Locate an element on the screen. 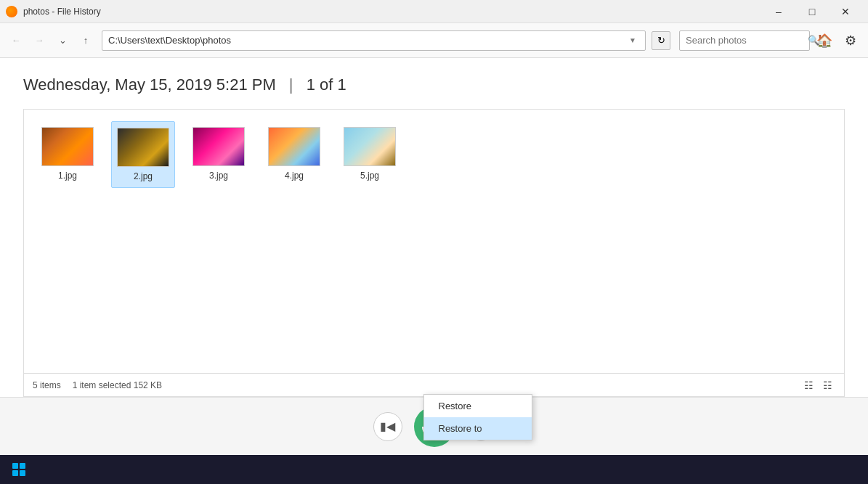  search-bar-container: 🔍 is located at coordinates (745, 41).